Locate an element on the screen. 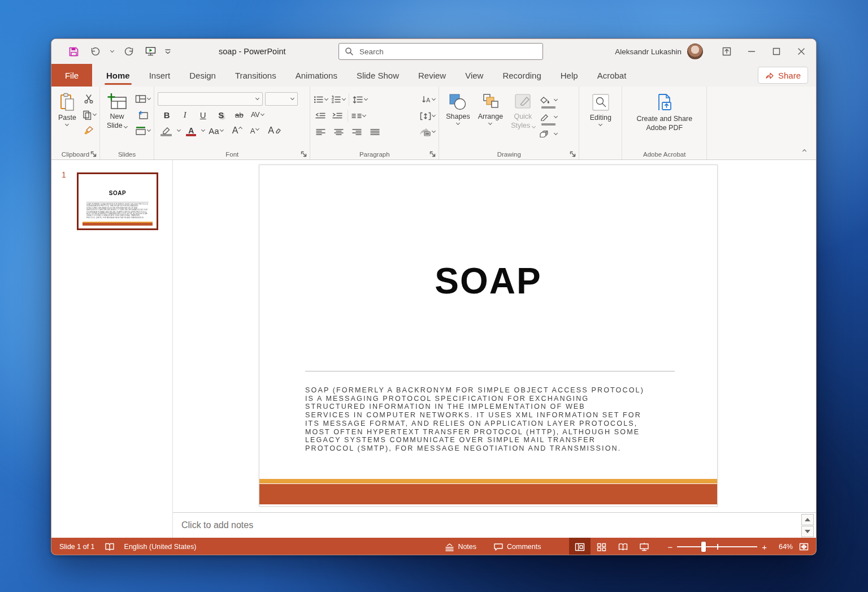 This screenshot has width=868, height=592. slide-body-text: SOAP (FORMERLY A BACKRONYM FOR SIMPLE OB… is located at coordinates (491, 420).